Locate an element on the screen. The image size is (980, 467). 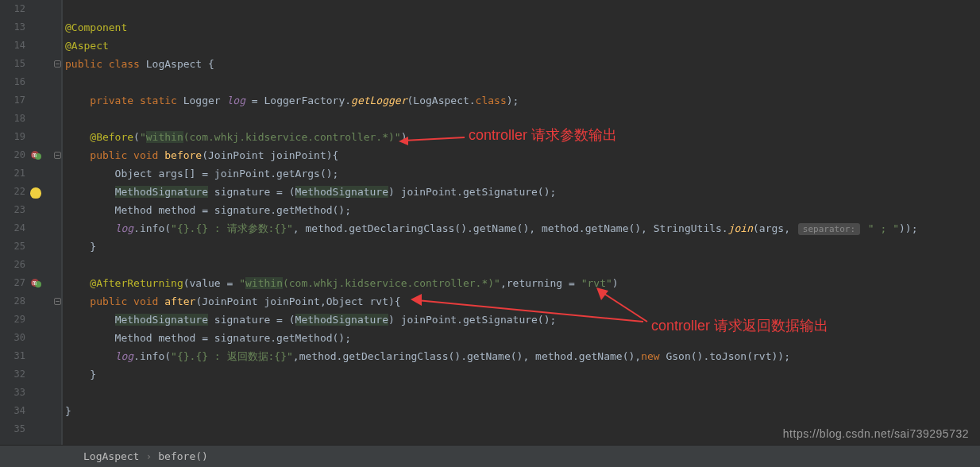
line-number: 27 is located at coordinates (13, 283).